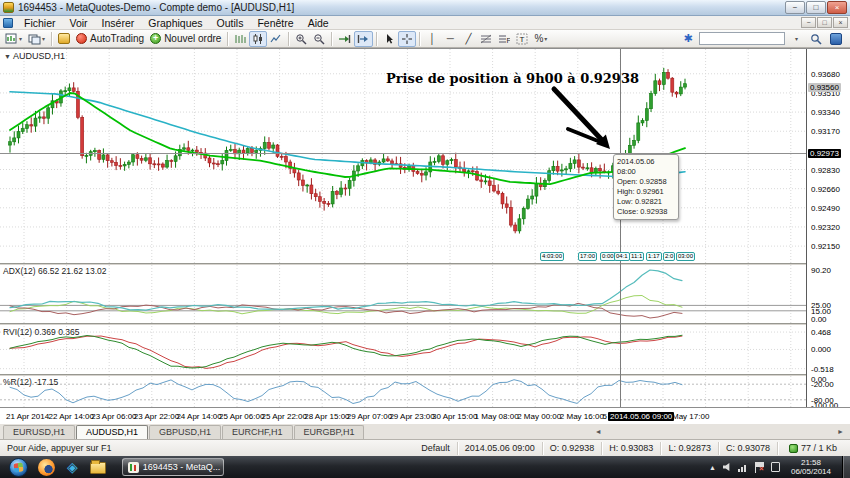 The image size is (850, 478). What do you see at coordinates (598, 432) in the screenshot?
I see `tab-scroll-left-icon: ◄` at bounding box center [598, 432].